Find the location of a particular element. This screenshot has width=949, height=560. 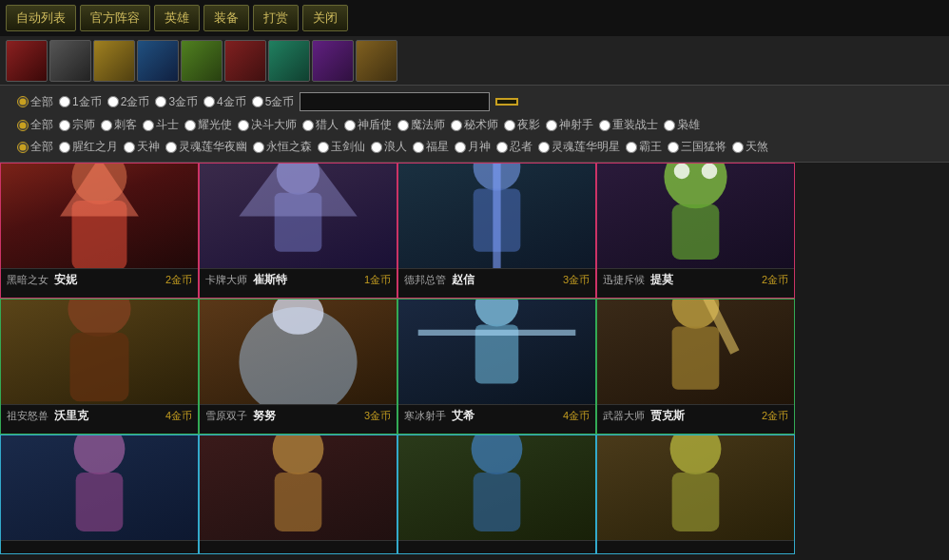

cost-option-1: 1金币 is located at coordinates (80, 103).